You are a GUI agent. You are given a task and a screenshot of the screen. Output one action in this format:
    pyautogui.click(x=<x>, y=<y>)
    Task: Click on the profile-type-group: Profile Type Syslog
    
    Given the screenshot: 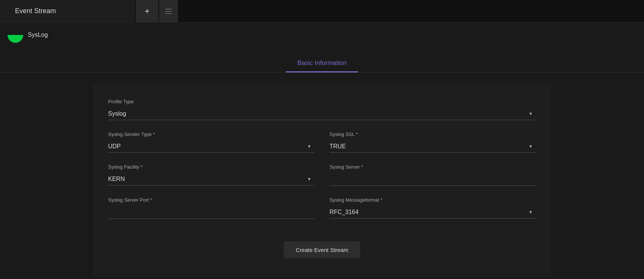 What is the action you would take?
    pyautogui.click(x=322, y=110)
    